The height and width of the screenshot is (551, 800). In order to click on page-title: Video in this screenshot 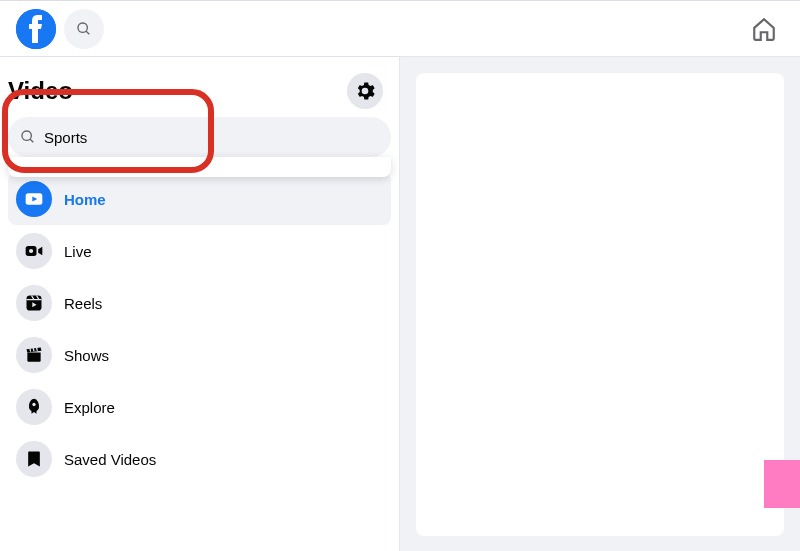, I will do `click(40, 91)`.